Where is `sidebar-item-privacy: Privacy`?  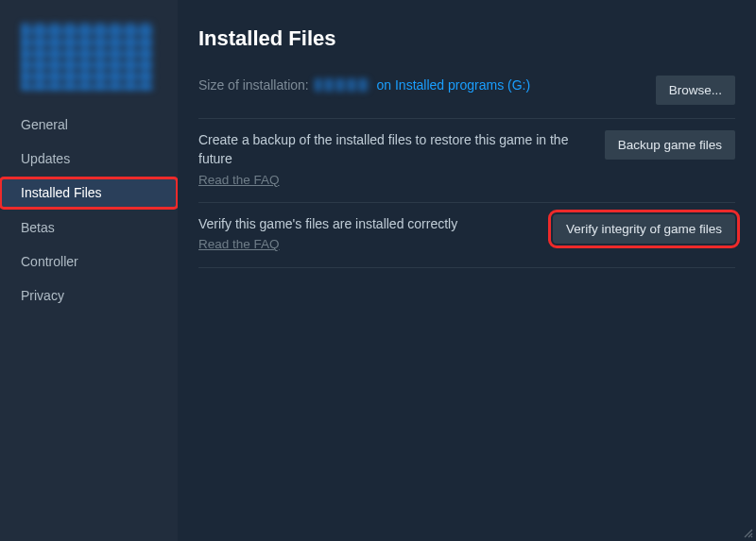 sidebar-item-privacy: Privacy is located at coordinates (89, 296).